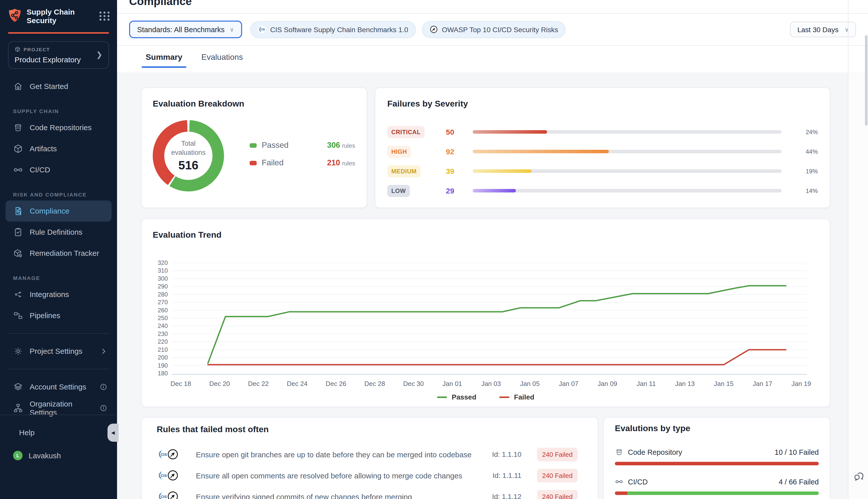  I want to click on svg-text: Jan 13, so click(685, 384).